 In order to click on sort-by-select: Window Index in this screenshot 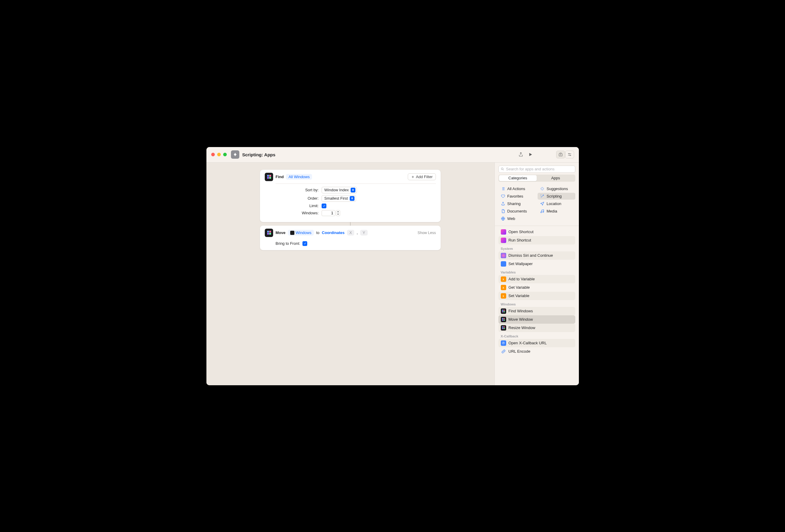, I will do `click(339, 190)`.